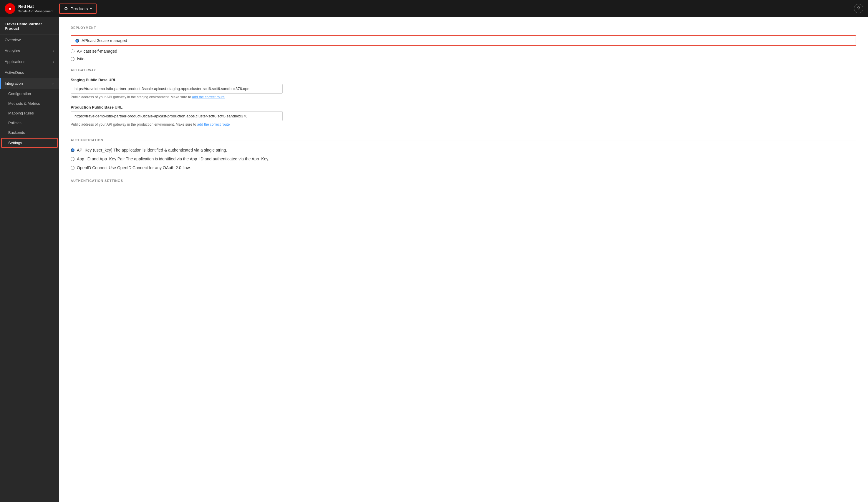  Describe the element at coordinates (464, 80) in the screenshot. I see `staging-url-label: Staging Public Base URL` at that location.